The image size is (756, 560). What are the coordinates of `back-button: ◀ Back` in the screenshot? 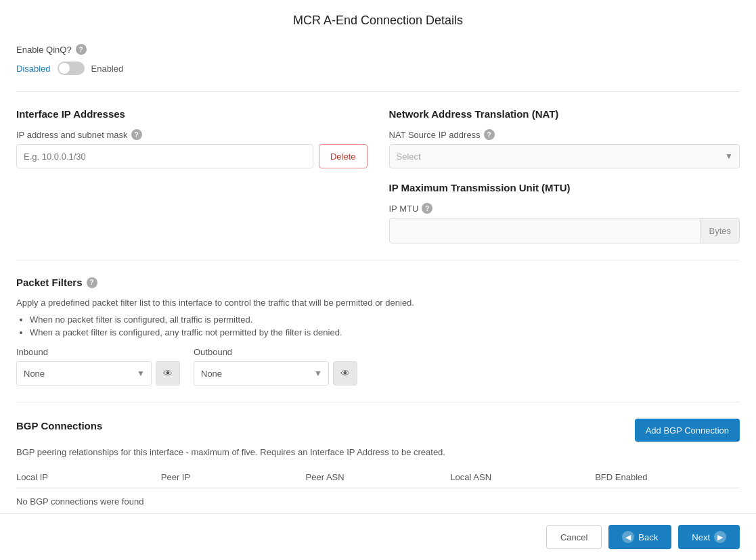 It's located at (640, 537).